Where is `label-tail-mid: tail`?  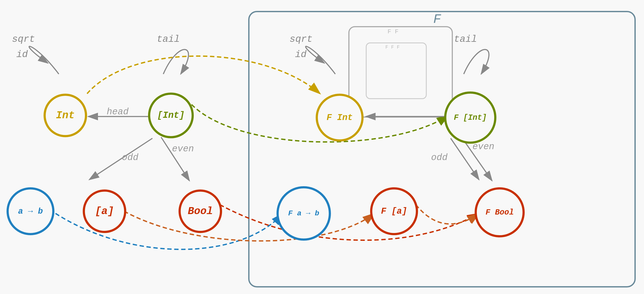 label-tail-mid: tail is located at coordinates (168, 39).